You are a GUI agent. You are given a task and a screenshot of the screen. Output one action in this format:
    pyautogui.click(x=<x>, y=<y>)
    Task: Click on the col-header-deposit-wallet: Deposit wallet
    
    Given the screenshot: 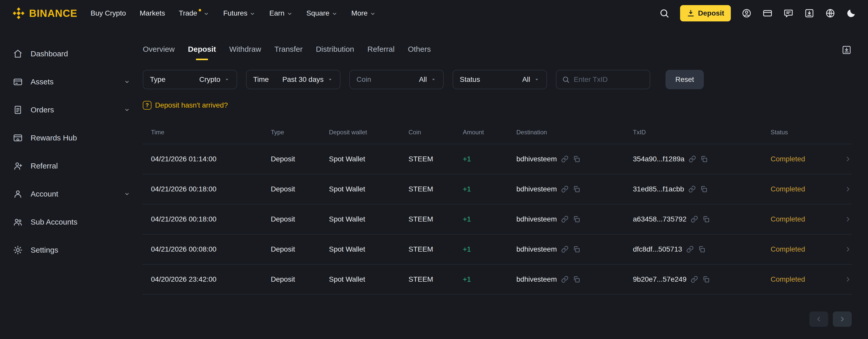 What is the action you would take?
    pyautogui.click(x=369, y=132)
    